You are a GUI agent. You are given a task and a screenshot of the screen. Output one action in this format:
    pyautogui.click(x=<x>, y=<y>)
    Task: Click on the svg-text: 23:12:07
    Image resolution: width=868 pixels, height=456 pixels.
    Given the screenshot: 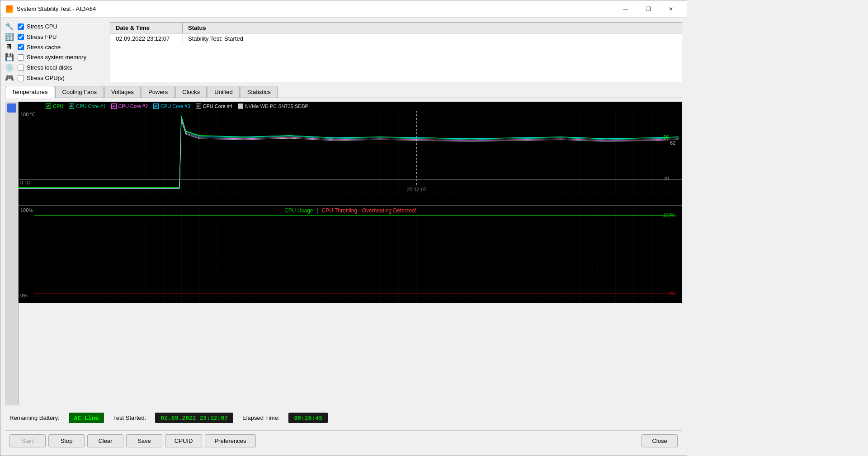 What is the action you would take?
    pyautogui.click(x=417, y=189)
    